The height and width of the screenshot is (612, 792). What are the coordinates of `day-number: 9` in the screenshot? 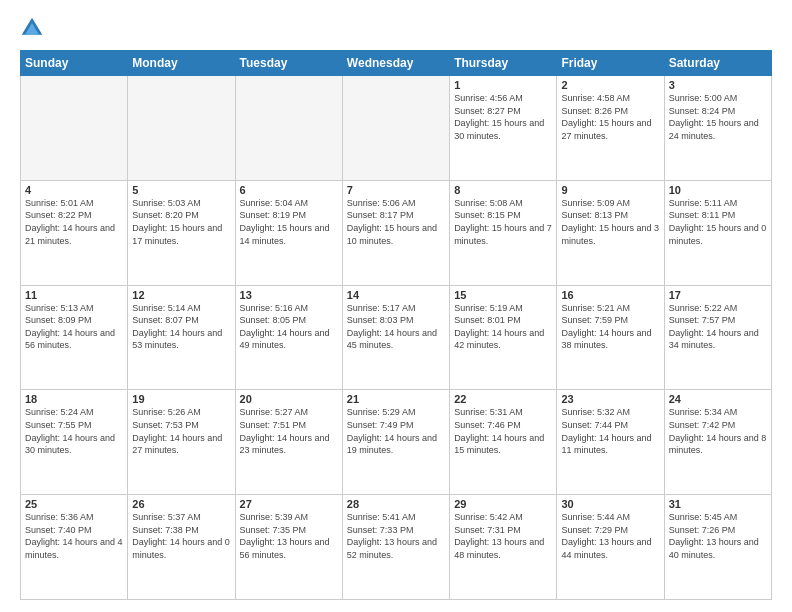 It's located at (610, 190).